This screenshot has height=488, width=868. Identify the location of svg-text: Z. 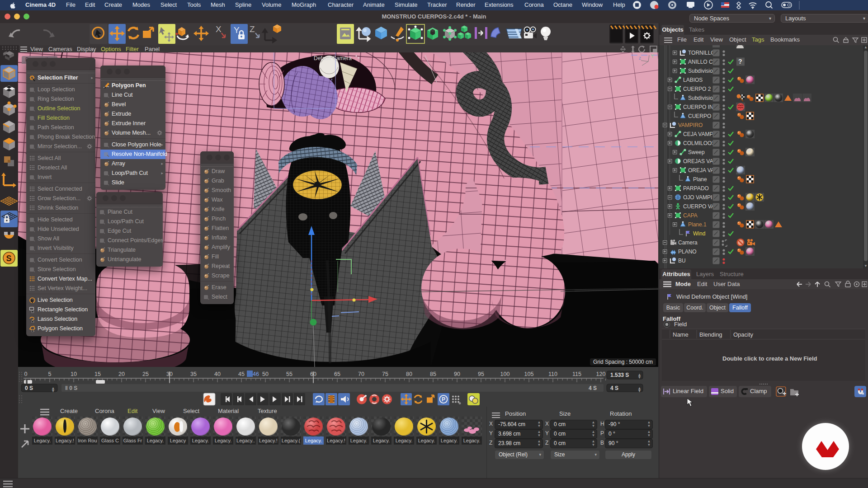
(252, 29).